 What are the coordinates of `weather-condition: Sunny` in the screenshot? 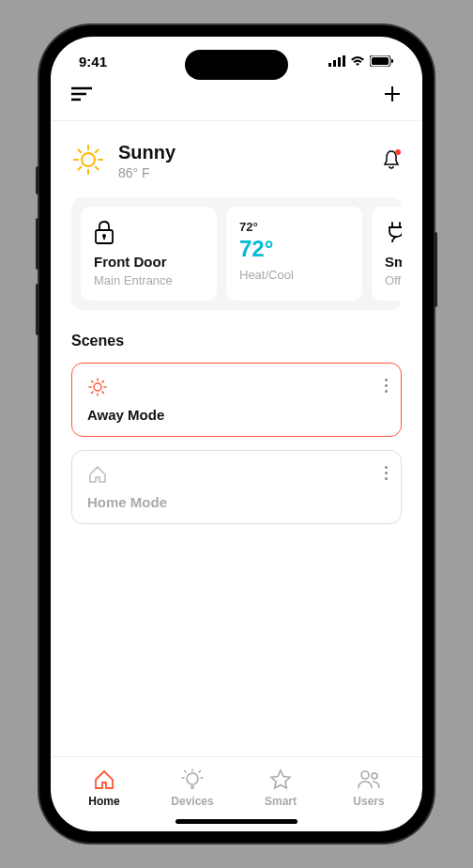 It's located at (146, 152).